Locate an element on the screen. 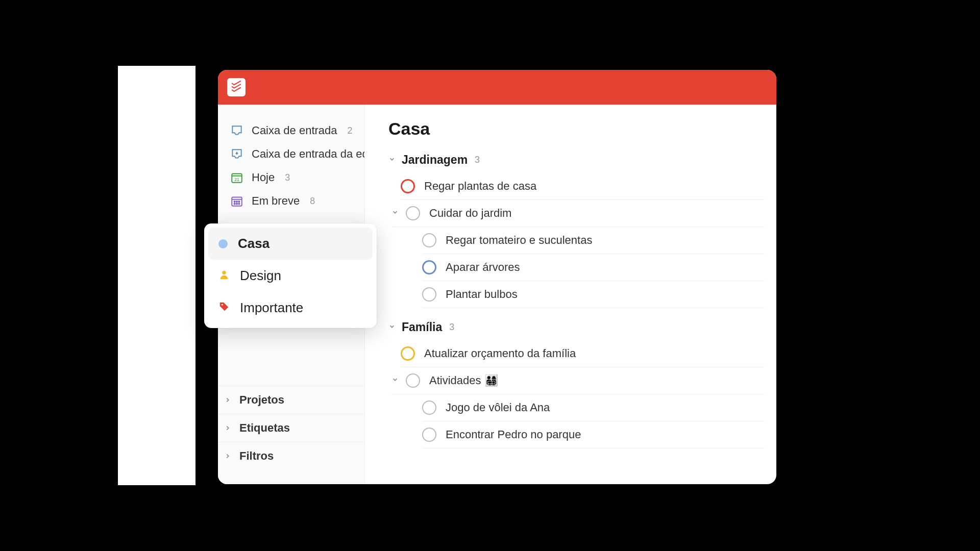 The height and width of the screenshot is (551, 980). sidebar-section-projetos: Projetos is located at coordinates (291, 400).